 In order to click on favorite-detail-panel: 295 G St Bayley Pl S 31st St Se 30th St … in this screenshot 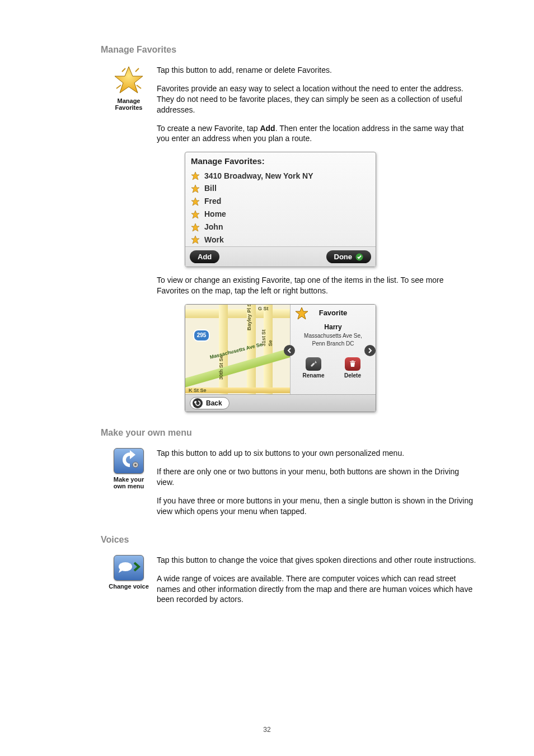, I will do `click(280, 358)`.